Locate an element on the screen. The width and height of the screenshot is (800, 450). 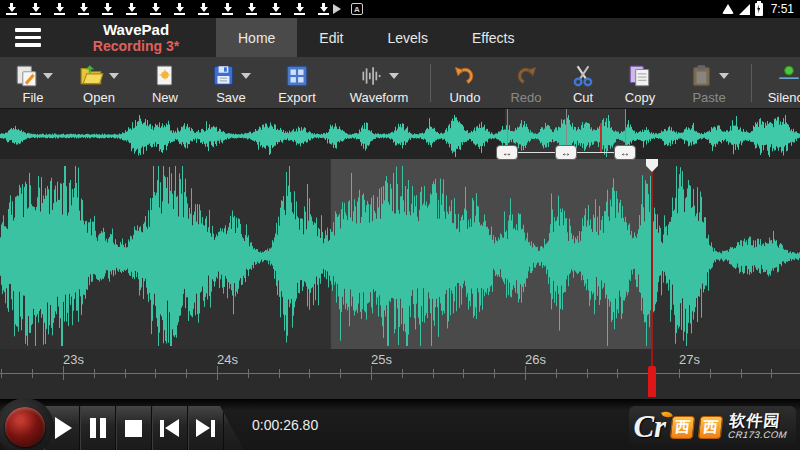
next-button is located at coordinates (206, 428).